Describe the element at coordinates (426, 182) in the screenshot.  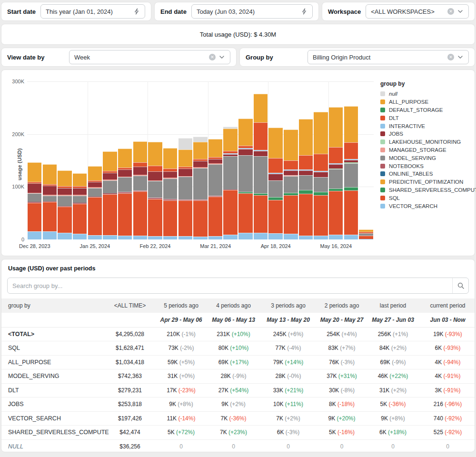
I see `legend-item-PREDICTIVE_OPTIMIZATION: PREDICTIVE_OPTIMIZATION` at that location.